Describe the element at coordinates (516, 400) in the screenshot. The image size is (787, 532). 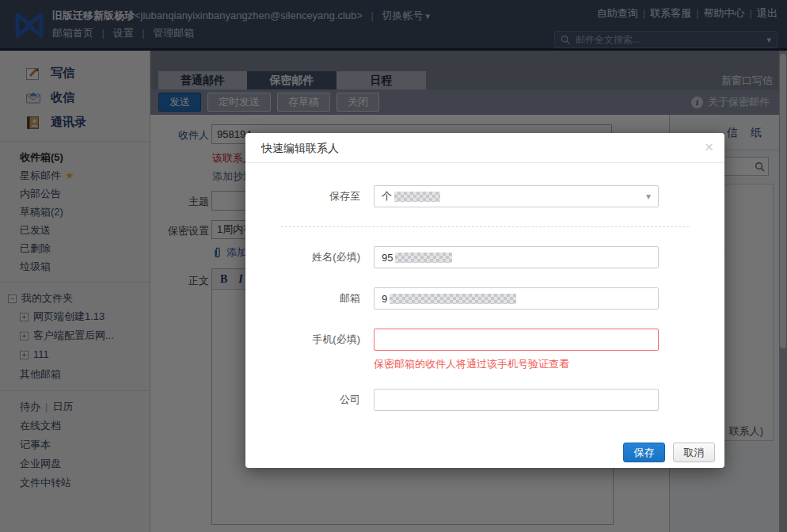
I see `company-input` at that location.